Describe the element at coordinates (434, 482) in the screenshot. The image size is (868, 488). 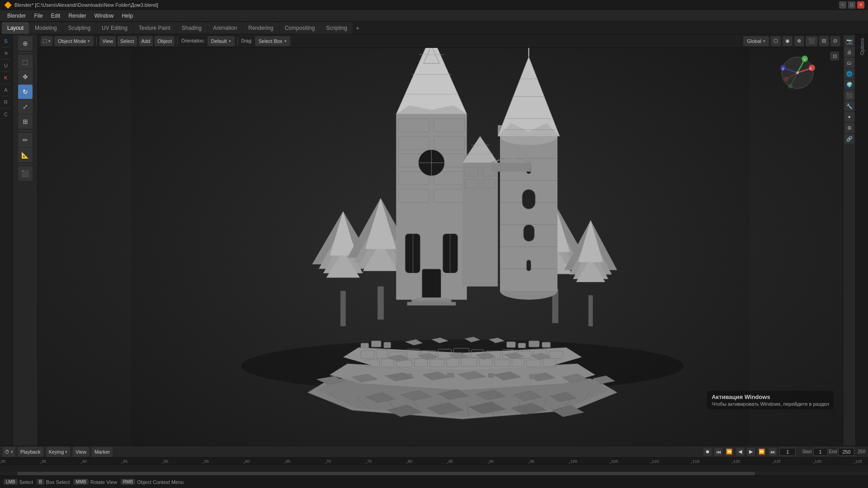
I see `status-bar: LMB Select B Box Select MMB Rotate View …` at that location.